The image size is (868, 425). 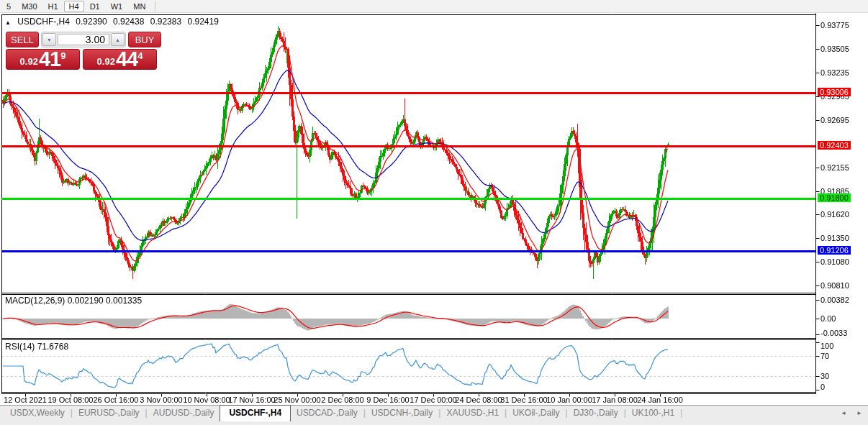 I want to click on time-tick-label: 19 Oct 08:00, so click(x=71, y=400).